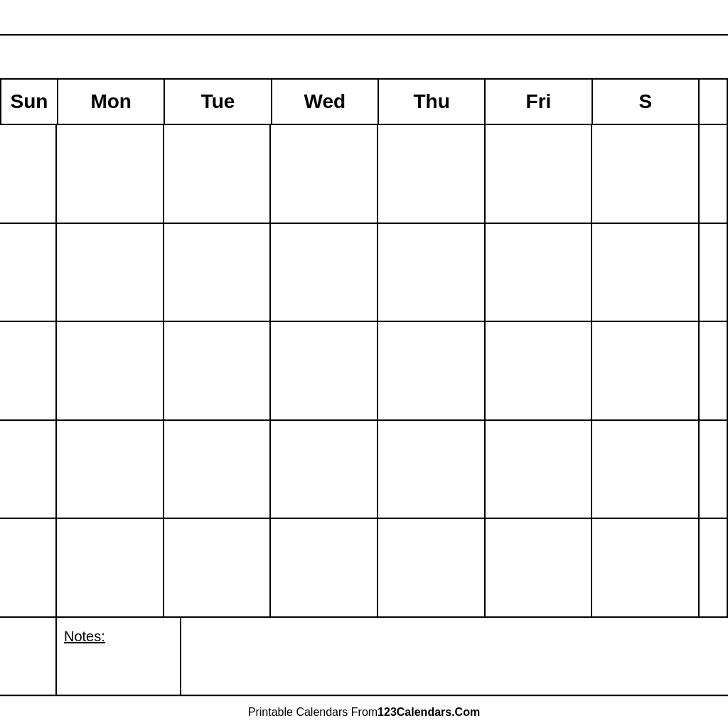  I want to click on title-area, so click(364, 57).